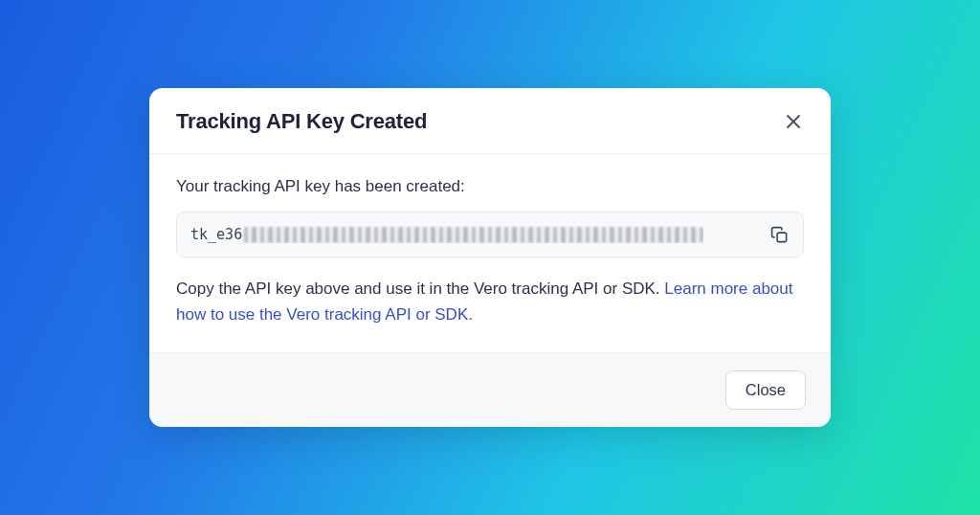  What do you see at coordinates (301, 122) in the screenshot?
I see `modal-title: Tracking API Key Created` at bounding box center [301, 122].